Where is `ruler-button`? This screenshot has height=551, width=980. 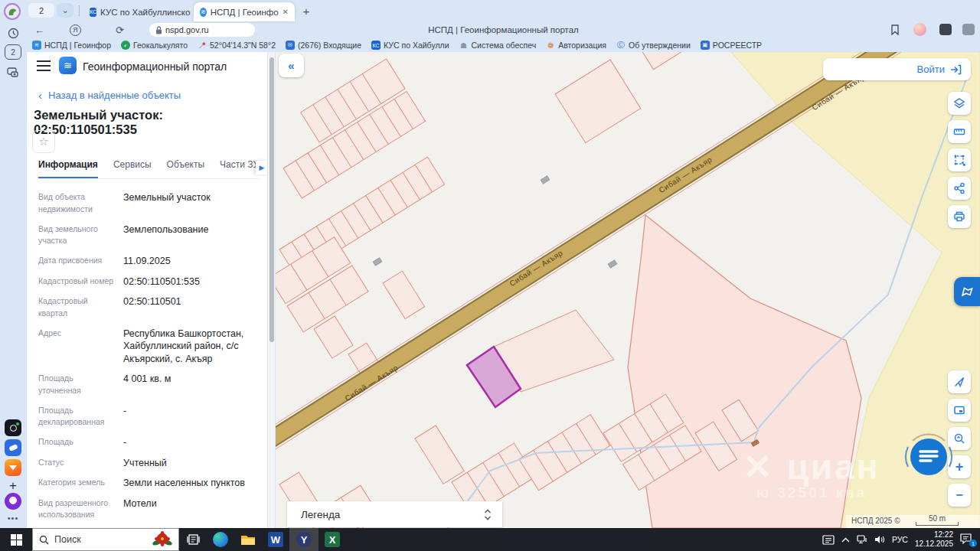
ruler-button is located at coordinates (959, 132).